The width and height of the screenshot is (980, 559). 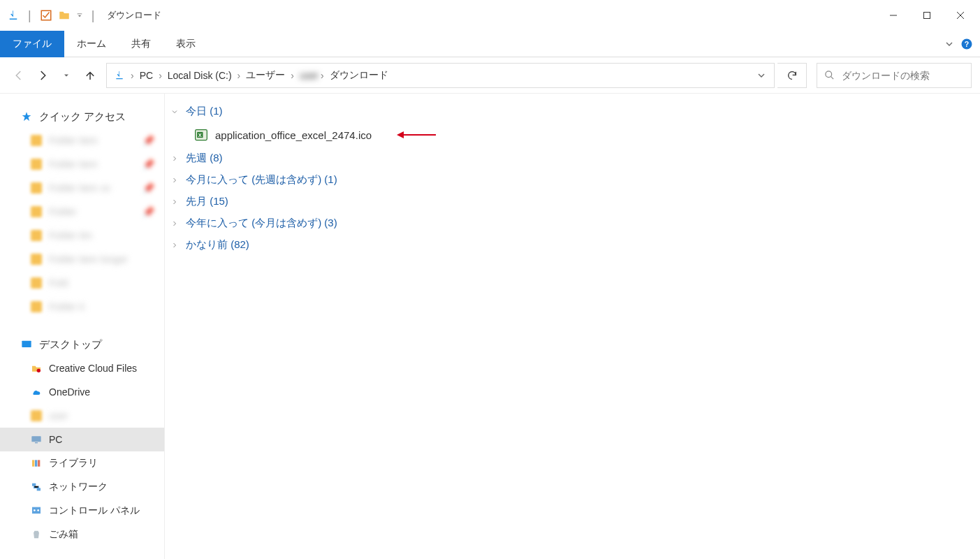 What do you see at coordinates (141, 44) in the screenshot?
I see `tab-share: 共有` at bounding box center [141, 44].